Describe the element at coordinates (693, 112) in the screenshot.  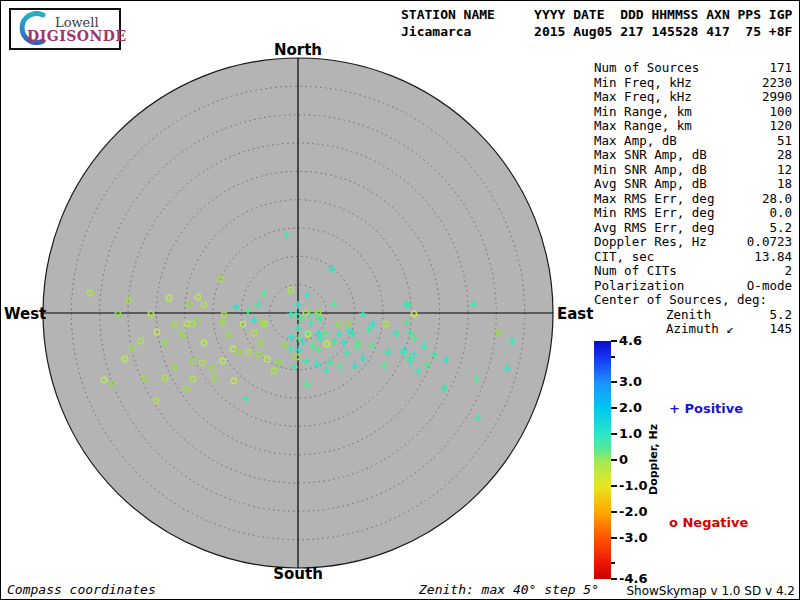
I see `stat-row: Min Range, km100` at that location.